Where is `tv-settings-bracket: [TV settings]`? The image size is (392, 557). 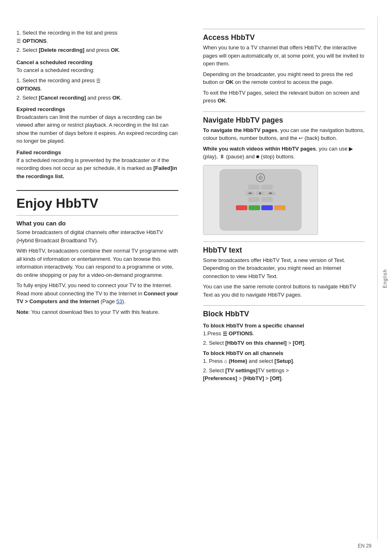
tv-settings-bracket: [TV settings] is located at coordinates (242, 370).